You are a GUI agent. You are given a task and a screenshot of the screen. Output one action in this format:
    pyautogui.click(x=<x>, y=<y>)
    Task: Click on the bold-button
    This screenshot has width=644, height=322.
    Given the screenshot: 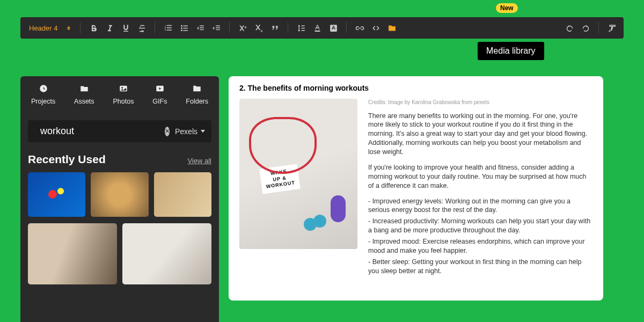 What is the action you would take?
    pyautogui.click(x=93, y=28)
    